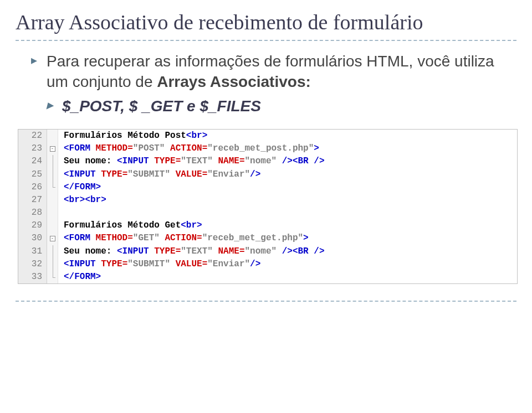 This screenshot has height=413, width=532. Describe the element at coordinates (183, 238) in the screenshot. I see `code-content: <FORM METHOD="GET" ACTION="receb_met_get…` at that location.